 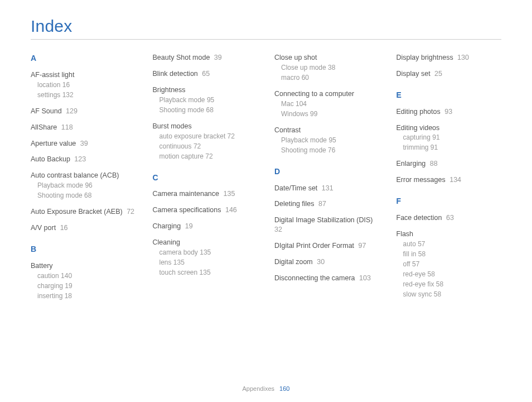 I want to click on entry-label: AllShare, so click(x=43, y=127).